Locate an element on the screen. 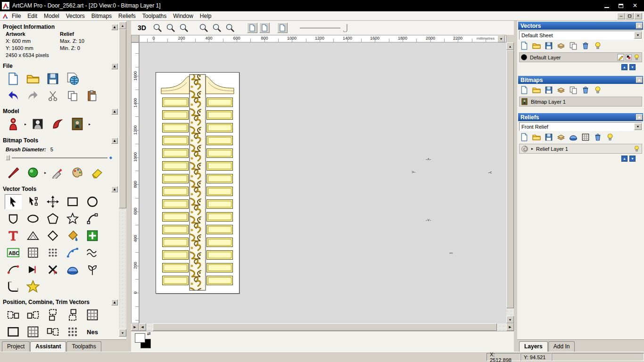  menu-toolpaths: Toolpaths is located at coordinates (155, 16).